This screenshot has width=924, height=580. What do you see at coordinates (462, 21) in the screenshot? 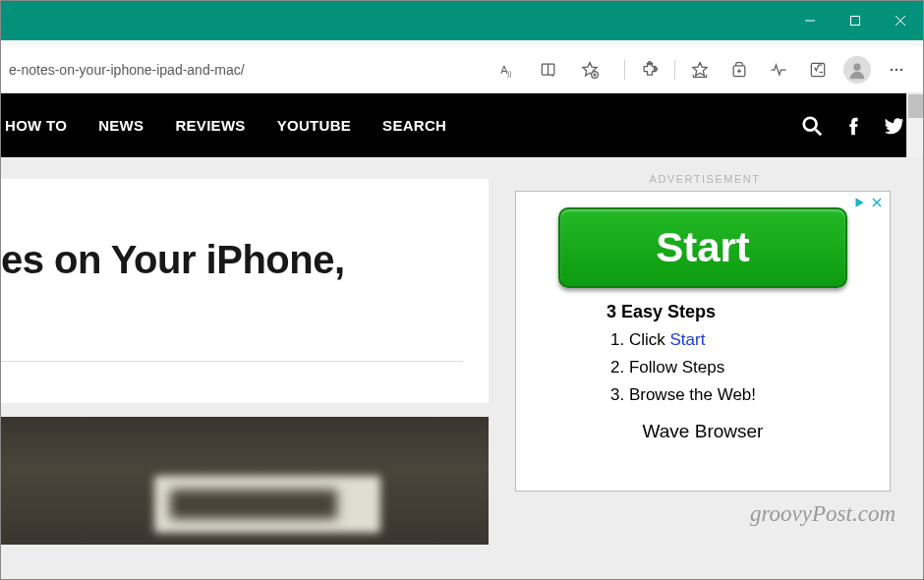
I see `window-titlebar` at bounding box center [462, 21].